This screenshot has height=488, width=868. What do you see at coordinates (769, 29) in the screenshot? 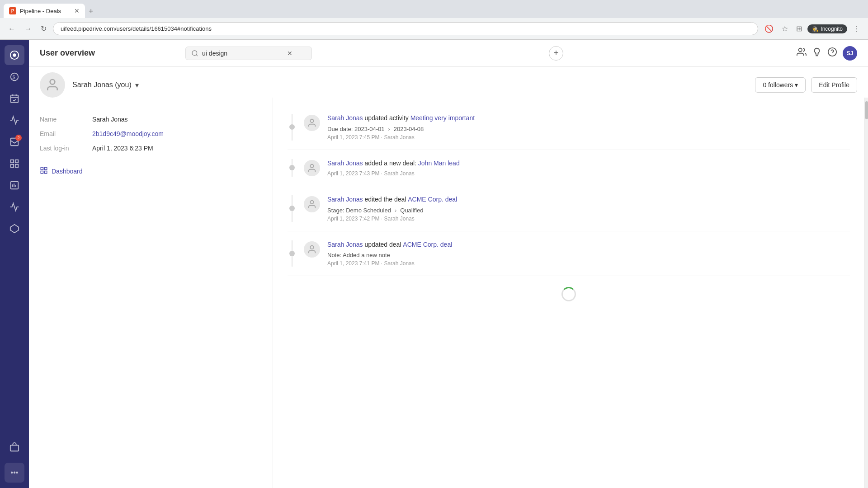
I see `camera-off-button: 🚫` at bounding box center [769, 29].